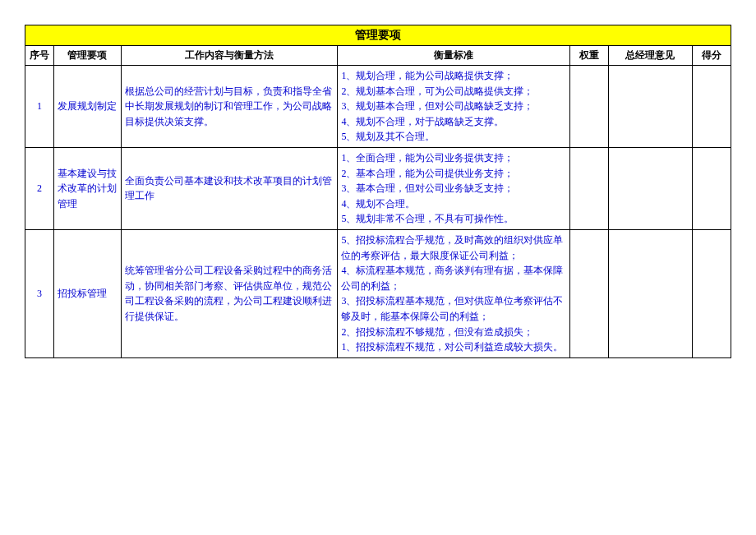 Image resolution: width=756 pixels, height=535 pixels. I want to click on hdr-item: 管理要项, so click(87, 56).